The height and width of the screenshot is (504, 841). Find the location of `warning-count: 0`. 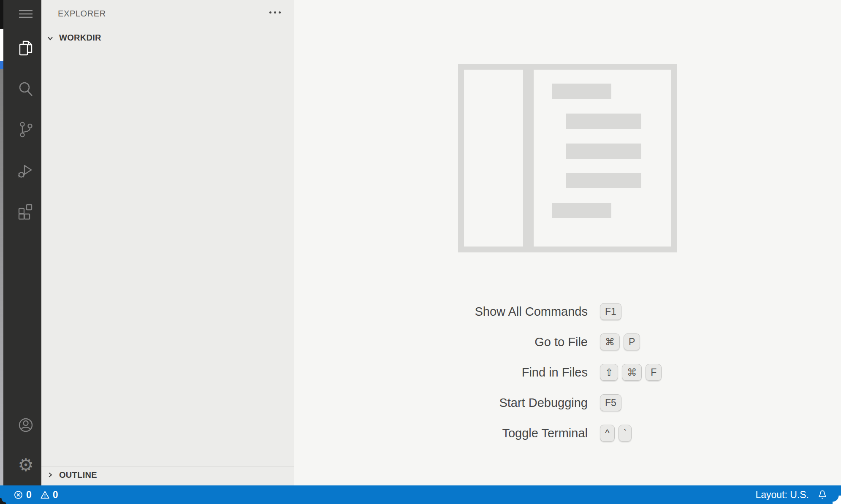

warning-count: 0 is located at coordinates (56, 495).